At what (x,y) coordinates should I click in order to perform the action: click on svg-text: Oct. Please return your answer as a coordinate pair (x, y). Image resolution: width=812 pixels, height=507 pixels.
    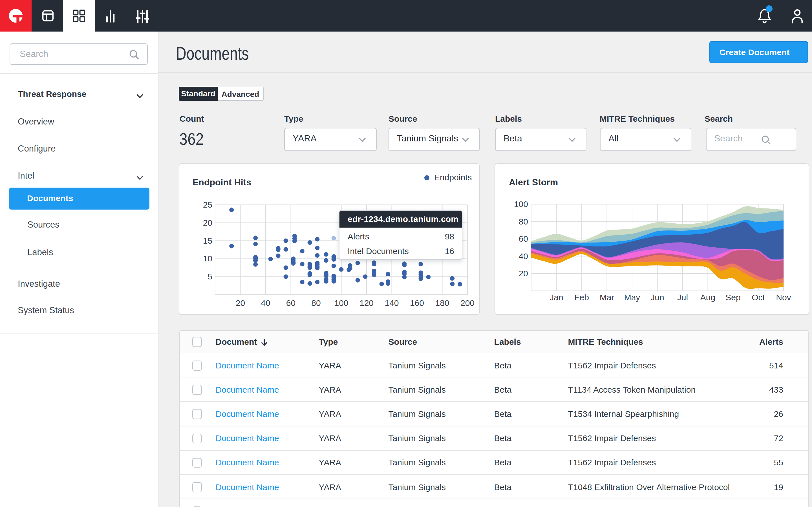
    Looking at the image, I should click on (758, 297).